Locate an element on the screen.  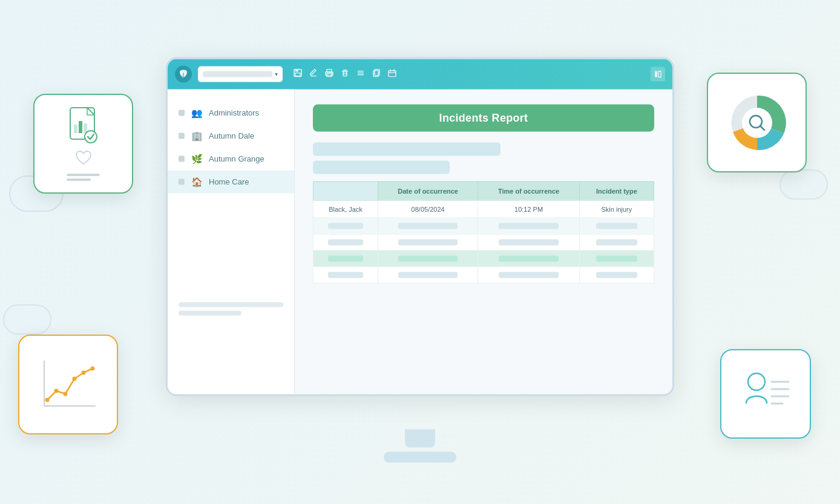
col-header-incident: Incident type is located at coordinates (616, 191).